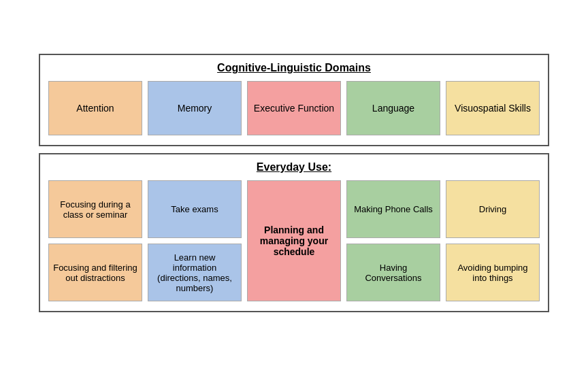 Image resolution: width=588 pixels, height=366 pixels. I want to click on domain-memory: Memory, so click(195, 108).